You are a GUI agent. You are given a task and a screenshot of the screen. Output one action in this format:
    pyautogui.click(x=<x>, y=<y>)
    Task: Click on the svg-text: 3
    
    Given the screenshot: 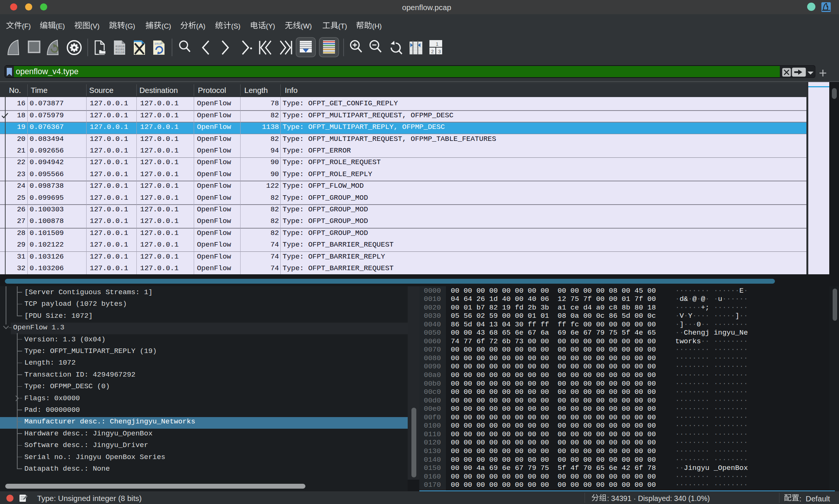 What is the action you would take?
    pyautogui.click(x=440, y=52)
    